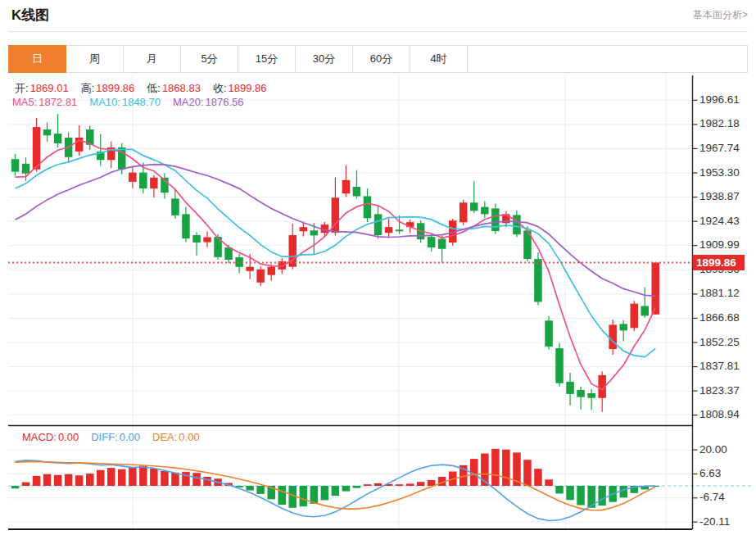 This screenshot has width=756, height=535. I want to click on macd-value-2: 0.00, so click(188, 438).